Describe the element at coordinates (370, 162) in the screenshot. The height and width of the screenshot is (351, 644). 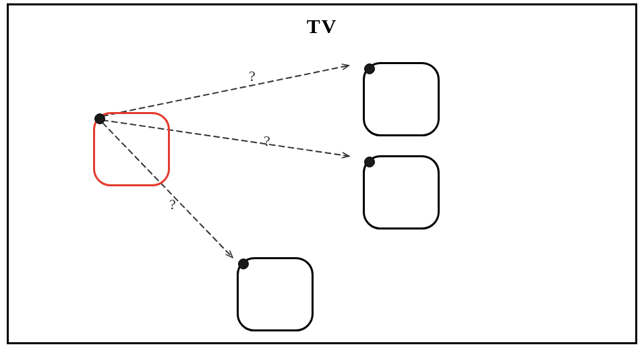
I see `target-mid-anchor-dot` at that location.